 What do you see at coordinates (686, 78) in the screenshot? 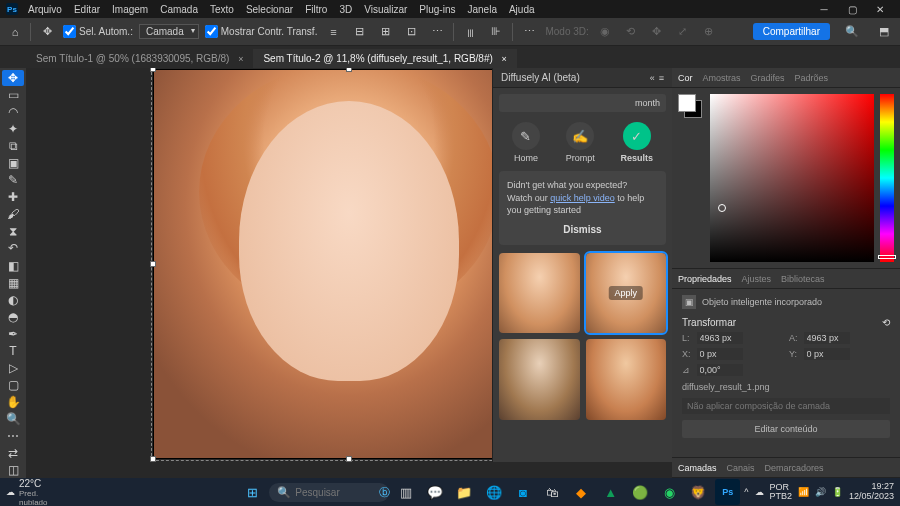
I see `tab-cor: Cor` at bounding box center [686, 78].